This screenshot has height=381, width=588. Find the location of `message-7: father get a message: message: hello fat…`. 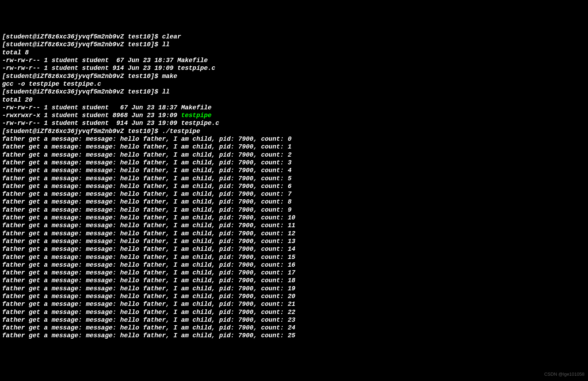

message-7: father get a message: message: hello fat… is located at coordinates (294, 194).